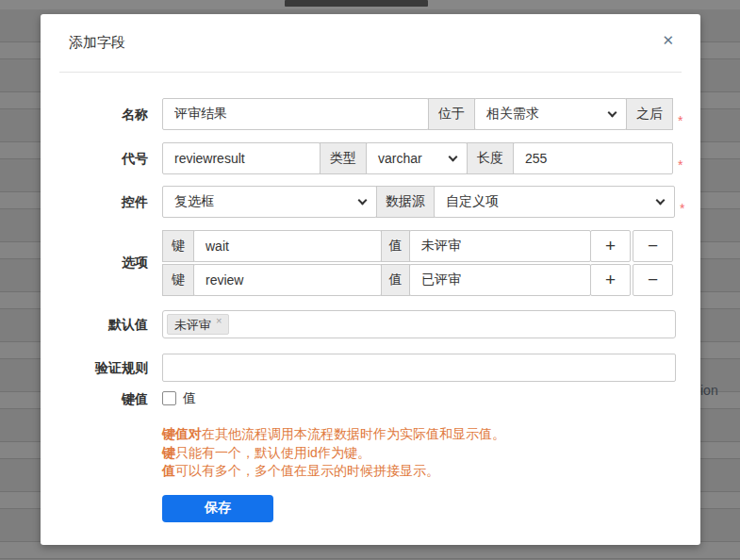 Image resolution: width=740 pixels, height=560 pixels. I want to click on validation-label: 验证规则, so click(94, 368).